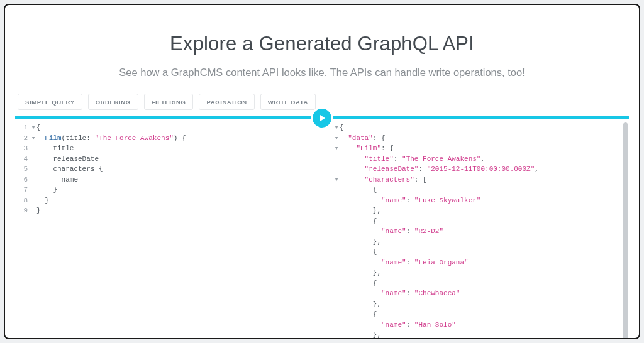 Image resolution: width=644 pixels, height=343 pixels. What do you see at coordinates (161, 128) in the screenshot?
I see `code-line: 1▾{` at bounding box center [161, 128].